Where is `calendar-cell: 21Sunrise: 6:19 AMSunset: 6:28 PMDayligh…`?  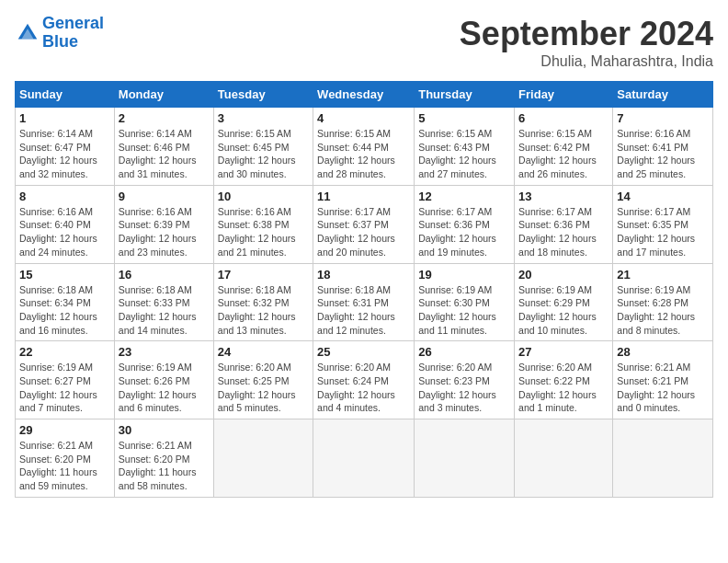 calendar-cell: 21Sunrise: 6:19 AMSunset: 6:28 PMDayligh… is located at coordinates (664, 302).